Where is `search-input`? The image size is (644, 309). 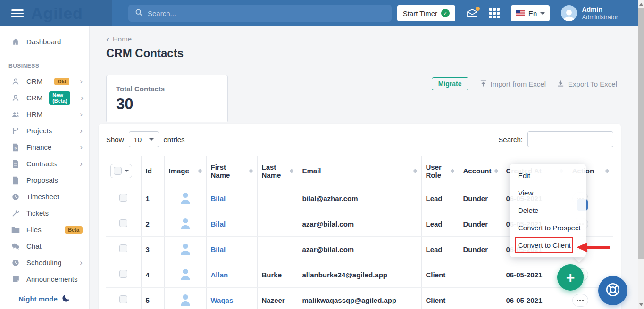
search-input is located at coordinates (266, 13).